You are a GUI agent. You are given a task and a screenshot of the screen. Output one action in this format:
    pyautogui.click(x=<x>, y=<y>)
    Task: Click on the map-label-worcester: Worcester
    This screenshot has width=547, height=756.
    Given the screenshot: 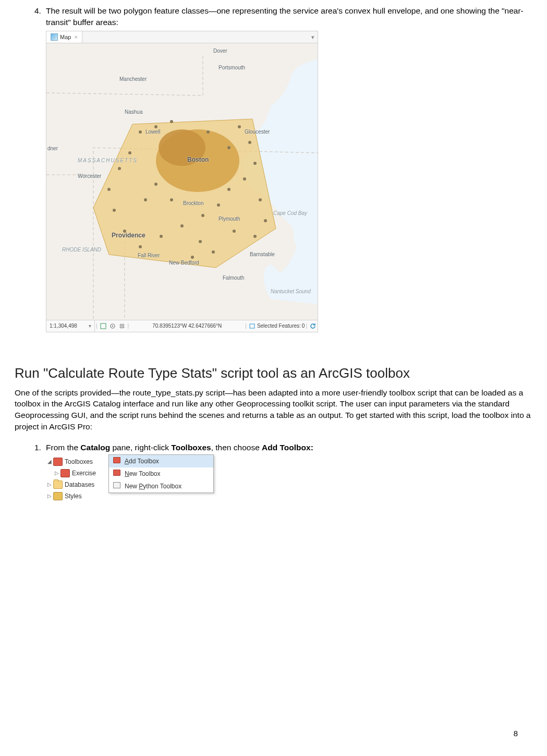 What is the action you would take?
    pyautogui.click(x=90, y=176)
    